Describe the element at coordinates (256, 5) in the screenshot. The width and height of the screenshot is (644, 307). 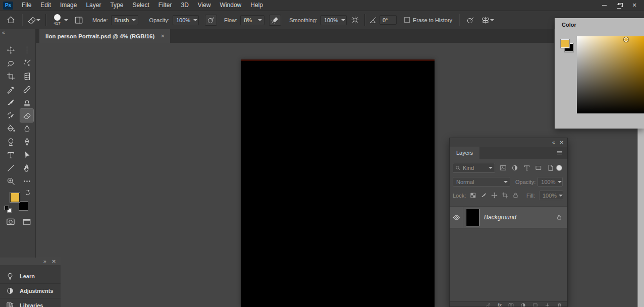
I see `menu-help: Help` at that location.